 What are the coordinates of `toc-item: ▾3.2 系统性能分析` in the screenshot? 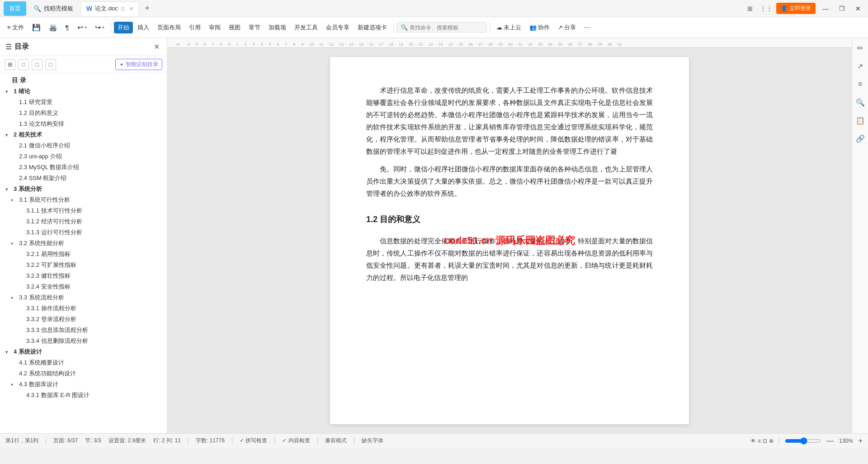 It's located at (83, 243).